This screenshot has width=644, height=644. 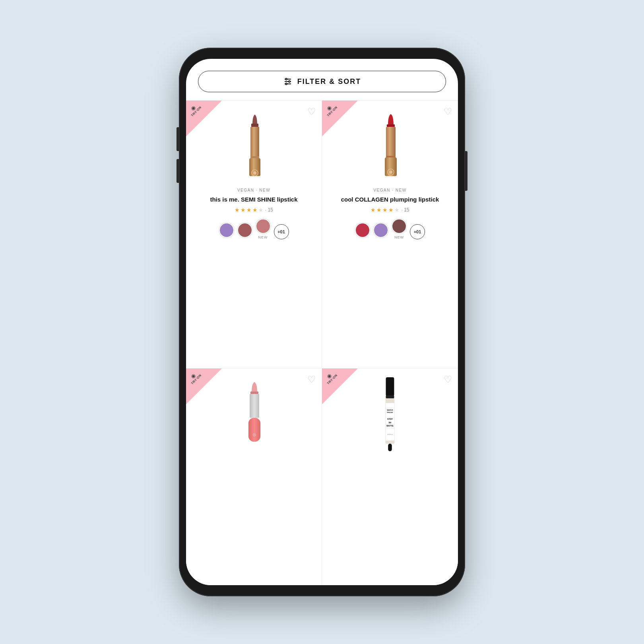 What do you see at coordinates (254, 190) in the screenshot?
I see `product-meta-1: VEGAN · NEW` at bounding box center [254, 190].